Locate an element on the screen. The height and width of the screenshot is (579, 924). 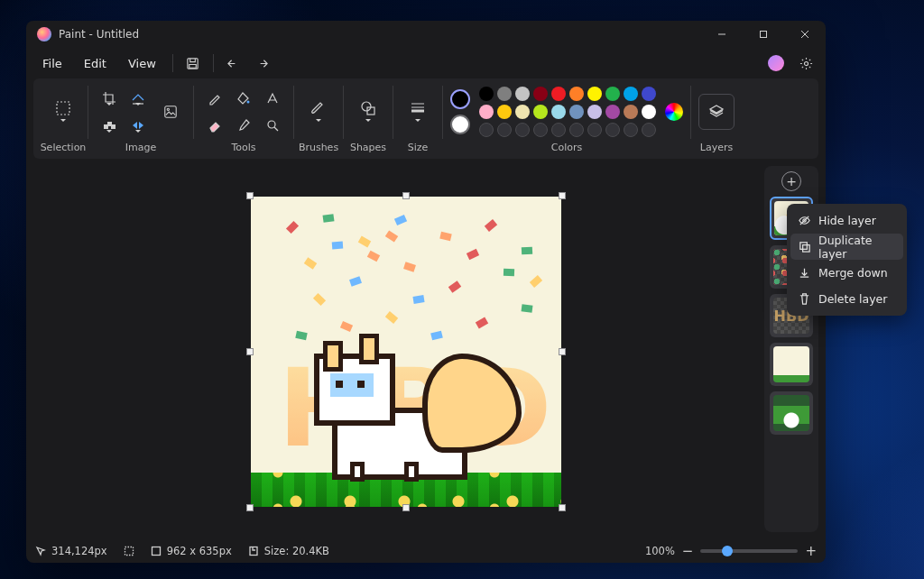
toggle-layers-panel is located at coordinates (716, 112).